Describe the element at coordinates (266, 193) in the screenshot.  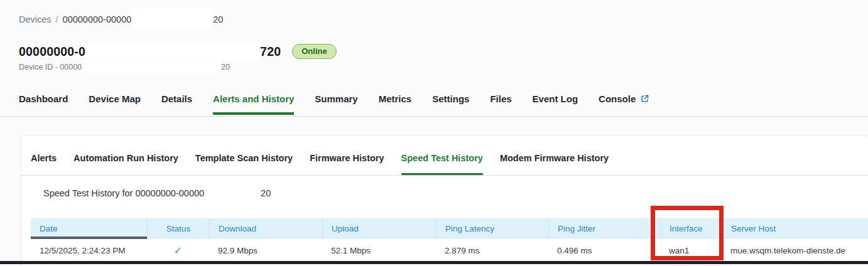
I see `caption-suffix: 20` at that location.